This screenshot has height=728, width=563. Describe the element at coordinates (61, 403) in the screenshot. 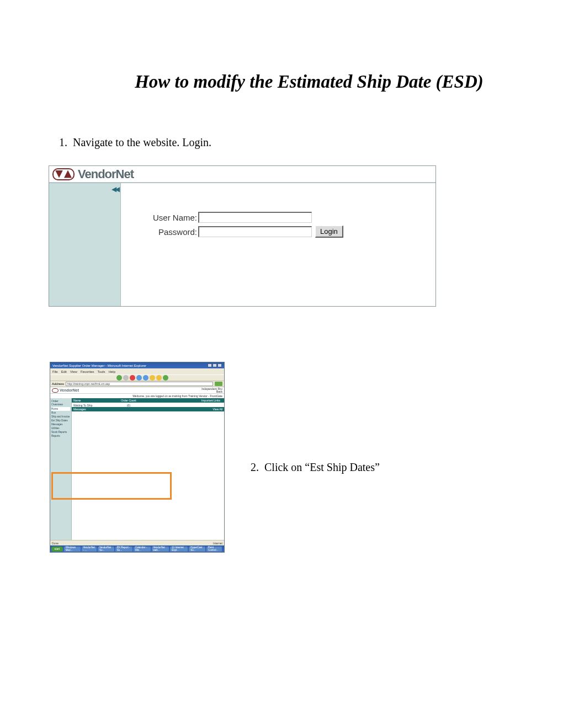

I see `sidebar-title: Order Overview` at that location.